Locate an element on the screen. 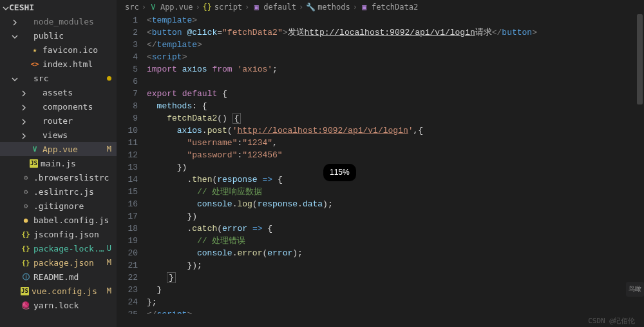 The image size is (644, 327). code-line-13: }) is located at coordinates (395, 168).